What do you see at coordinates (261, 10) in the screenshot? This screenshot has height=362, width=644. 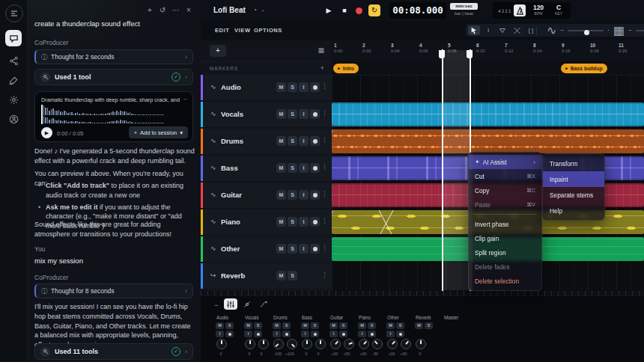 I see `project-menu-caret-icon: • ⌄` at bounding box center [261, 10].